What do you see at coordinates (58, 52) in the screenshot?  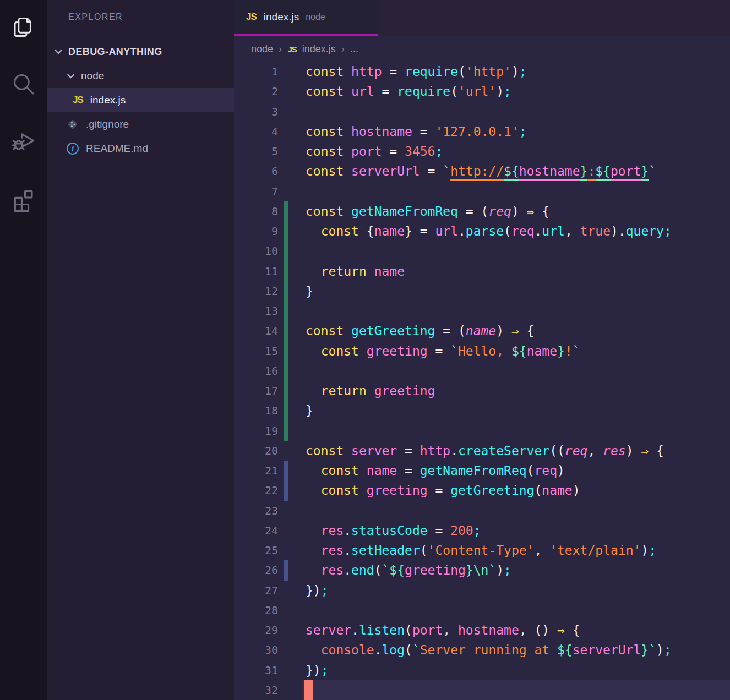 I see `chevron-down-icon` at bounding box center [58, 52].